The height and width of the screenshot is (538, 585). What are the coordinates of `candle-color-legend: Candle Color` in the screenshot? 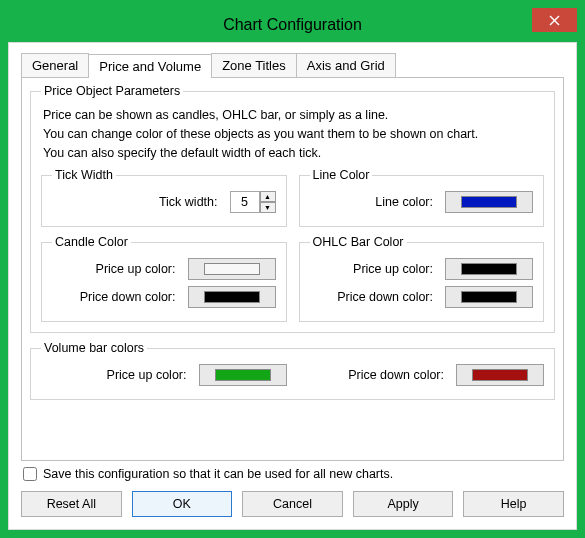 It's located at (92, 242).